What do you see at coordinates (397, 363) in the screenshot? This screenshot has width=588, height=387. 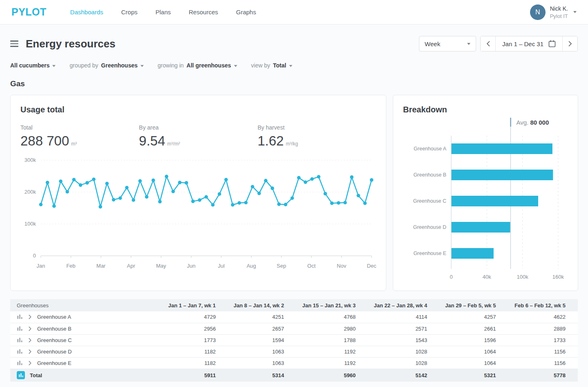 I see `table-cell: 1028` at bounding box center [397, 363].